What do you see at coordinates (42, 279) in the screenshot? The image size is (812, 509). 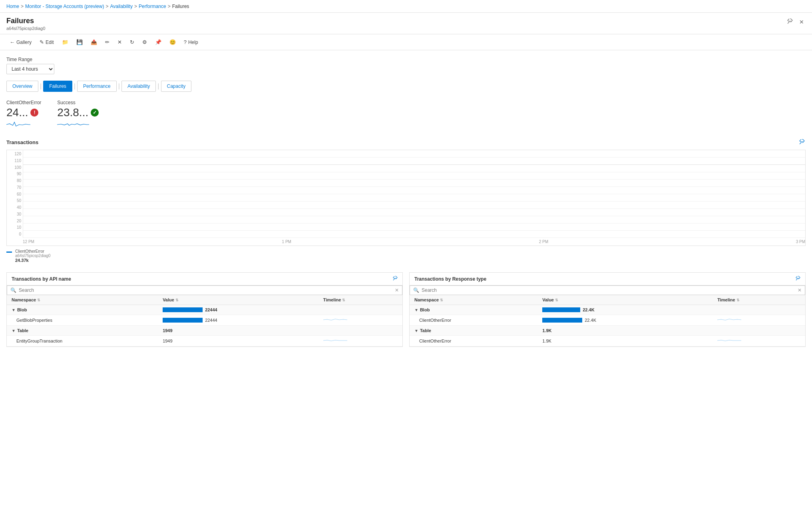 I see `transactions-api-title: Transactions by API name` at bounding box center [42, 279].